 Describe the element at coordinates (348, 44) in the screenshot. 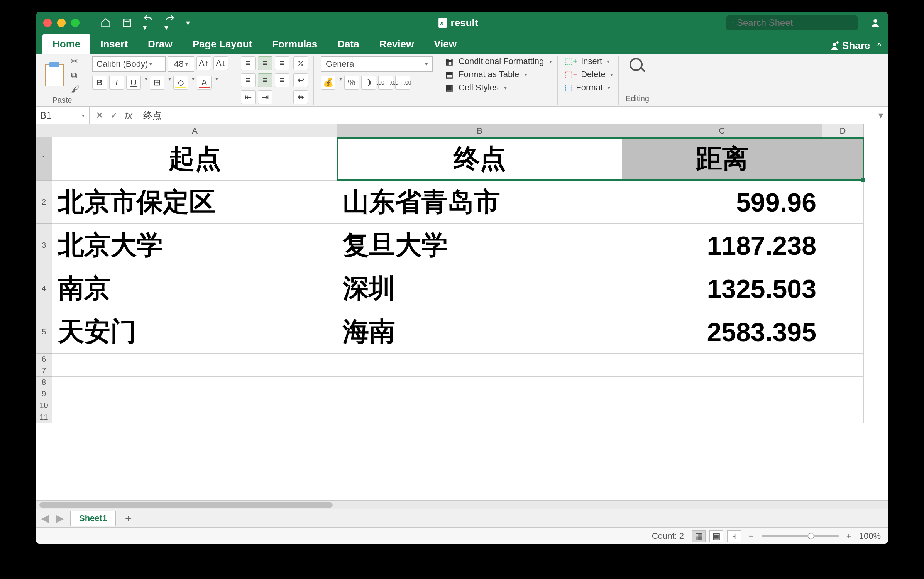

I see `tab-data: Data` at that location.